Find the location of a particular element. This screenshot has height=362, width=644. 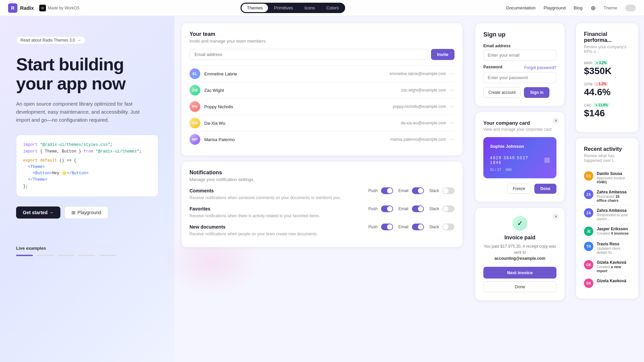

company-card-close: ✕ is located at coordinates (556, 121).